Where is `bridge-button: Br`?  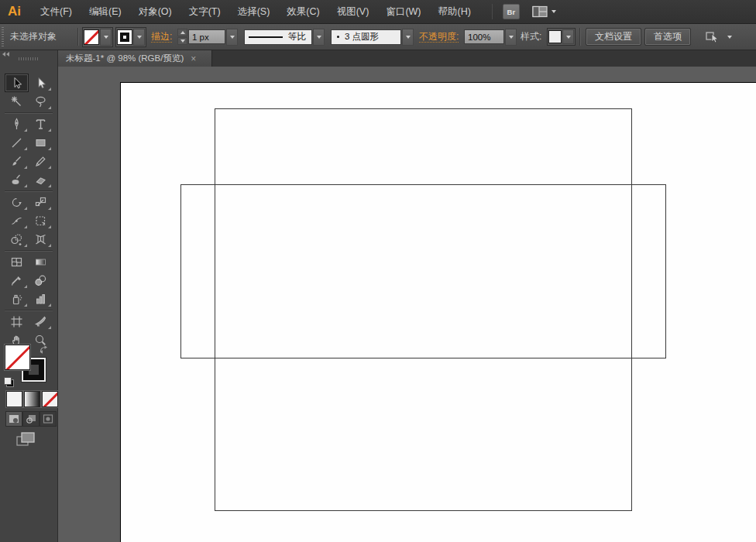 bridge-button: Br is located at coordinates (511, 12).